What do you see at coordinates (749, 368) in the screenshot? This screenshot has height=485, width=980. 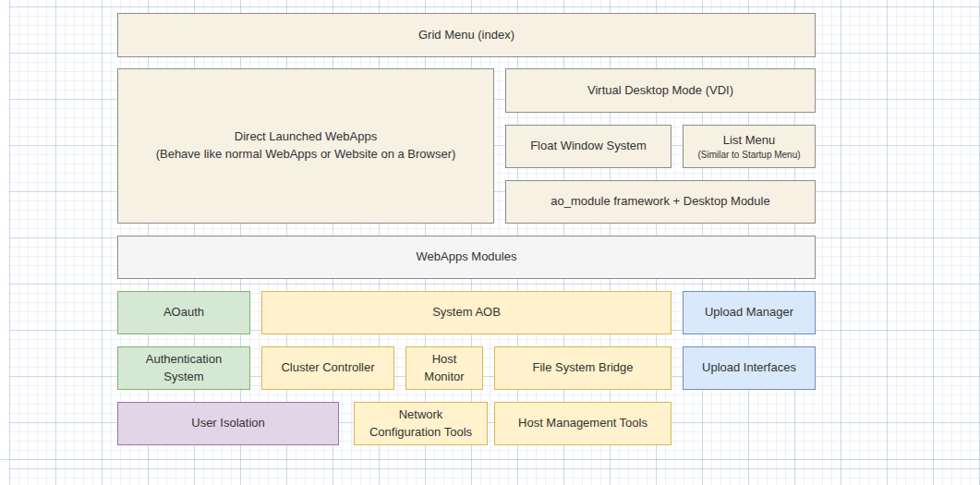 I see `box-upload-interfaces-label: Upload Interfaces` at bounding box center [749, 368].